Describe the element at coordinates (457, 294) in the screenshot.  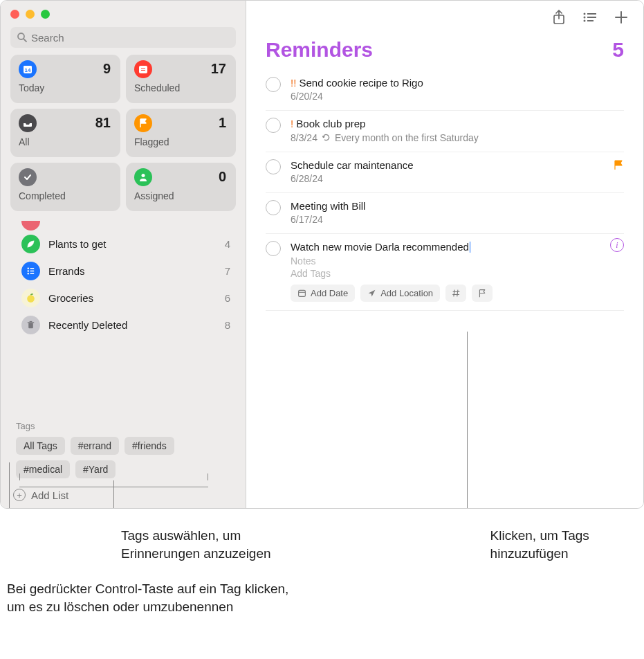
I see `hash-icon` at that location.